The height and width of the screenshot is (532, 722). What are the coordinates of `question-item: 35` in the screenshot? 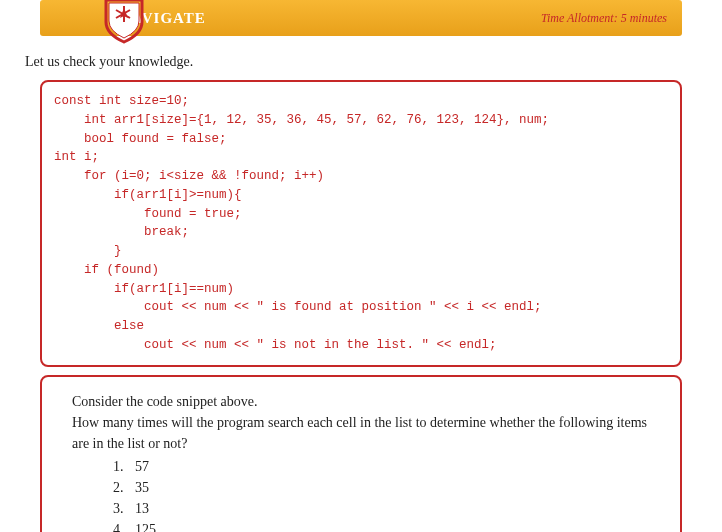 It's located at (388, 488).